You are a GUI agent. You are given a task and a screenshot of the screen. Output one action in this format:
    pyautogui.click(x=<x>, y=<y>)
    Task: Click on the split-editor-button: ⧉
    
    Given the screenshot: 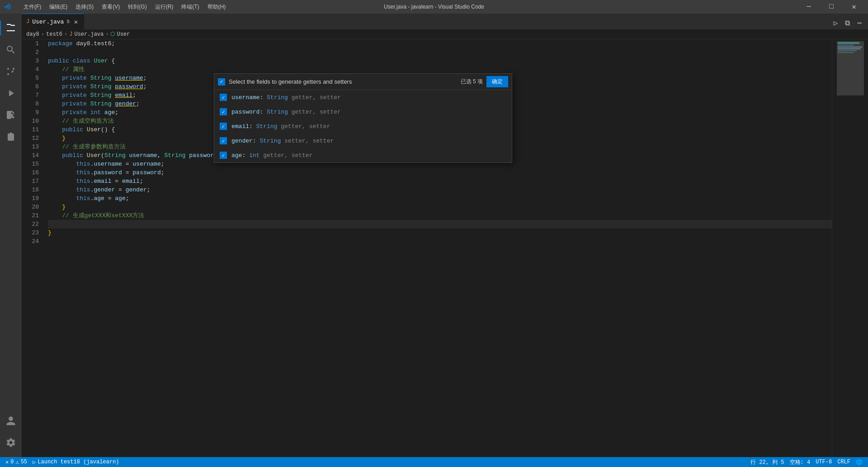 What is the action you would take?
    pyautogui.click(x=847, y=24)
    